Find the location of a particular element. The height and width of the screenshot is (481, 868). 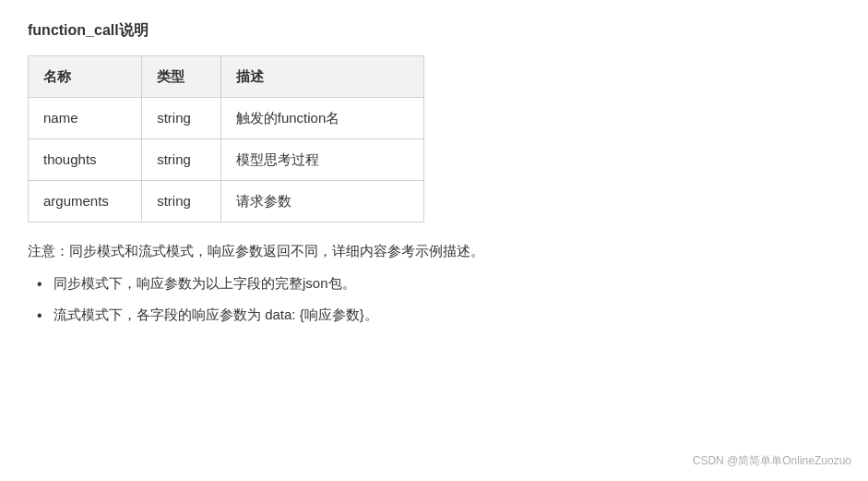

header-name: 名称 is located at coordinates (85, 76).